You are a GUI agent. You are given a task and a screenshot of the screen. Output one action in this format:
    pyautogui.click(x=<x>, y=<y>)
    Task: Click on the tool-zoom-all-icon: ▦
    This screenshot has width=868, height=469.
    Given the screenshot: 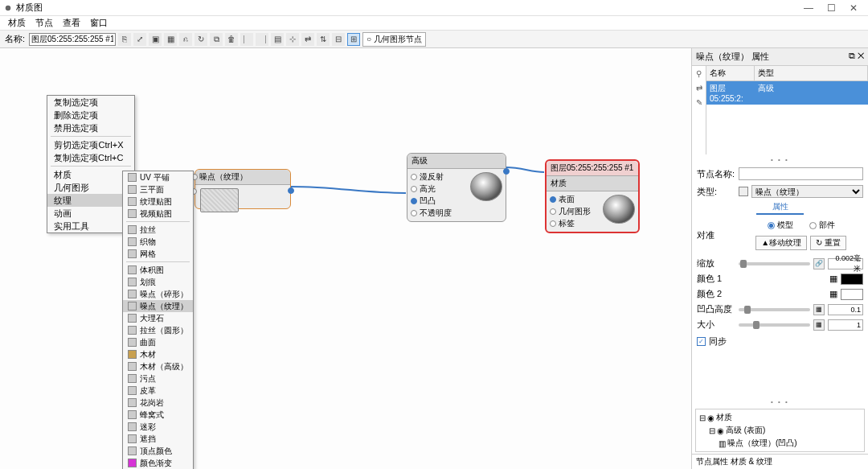 What is the action you would take?
    pyautogui.click(x=170, y=39)
    